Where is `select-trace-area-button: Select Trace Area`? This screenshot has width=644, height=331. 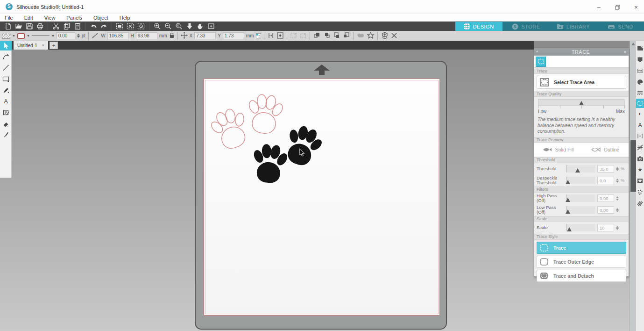 select-trace-area-button: Select Trace Area is located at coordinates (581, 82).